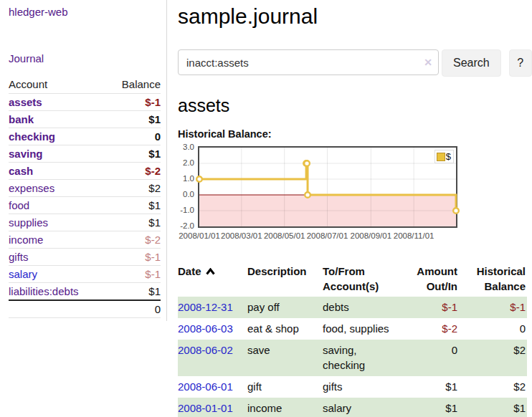  I want to click on account-link-expenses: expenses, so click(32, 188).